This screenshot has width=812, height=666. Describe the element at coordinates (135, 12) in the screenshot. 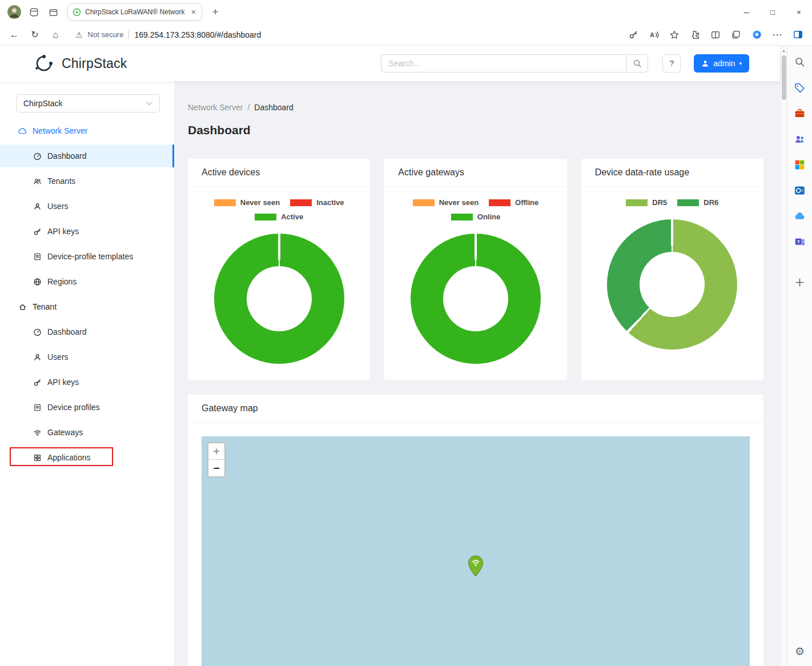

I see `browser-tab: ChirpStack LoRaWAN® Network ×` at that location.